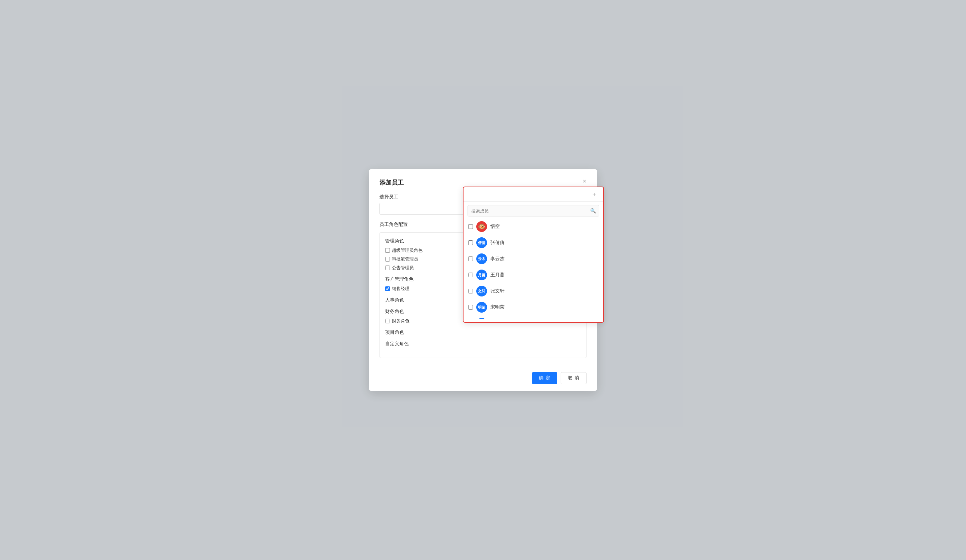 The image size is (966, 560). Describe the element at coordinates (471, 243) in the screenshot. I see `member-checkbox-zhangqianqian` at that location.